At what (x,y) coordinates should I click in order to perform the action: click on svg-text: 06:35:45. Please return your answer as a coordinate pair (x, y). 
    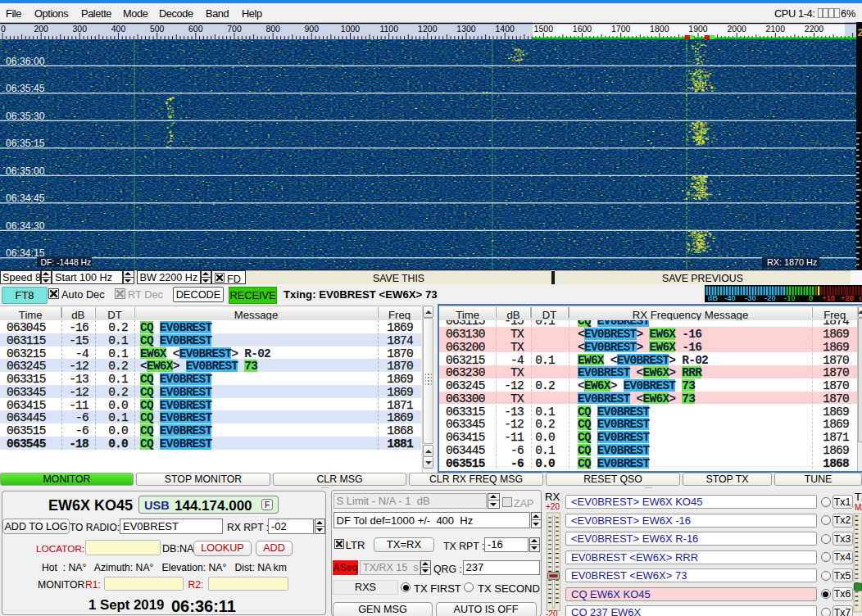
    Looking at the image, I should click on (25, 88).